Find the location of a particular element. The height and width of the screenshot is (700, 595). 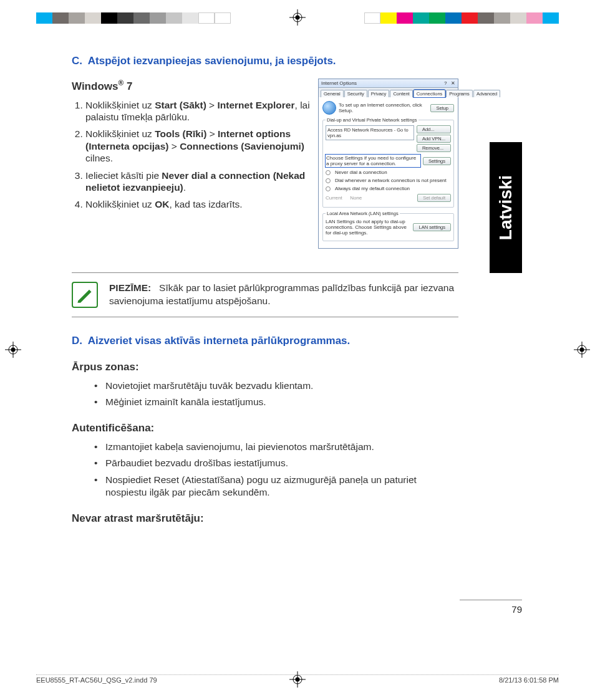

dialog-tab: Programs is located at coordinates (459, 93).